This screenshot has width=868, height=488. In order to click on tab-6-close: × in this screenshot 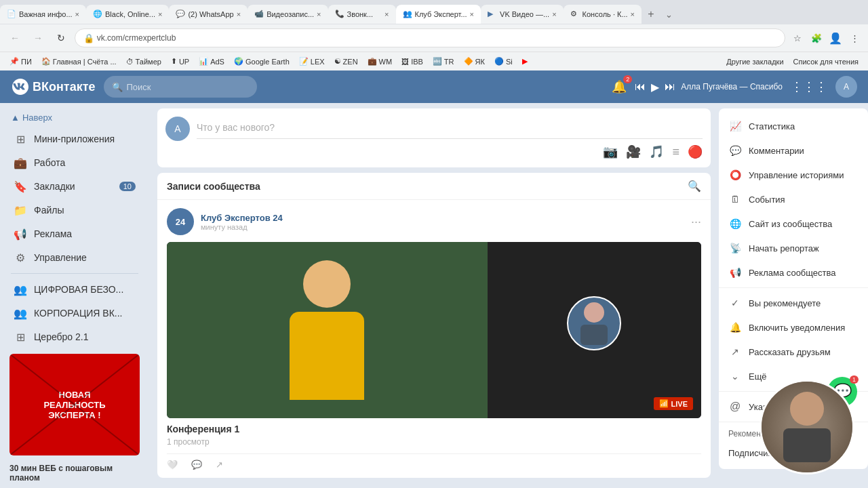, I will do `click(472, 14)`.